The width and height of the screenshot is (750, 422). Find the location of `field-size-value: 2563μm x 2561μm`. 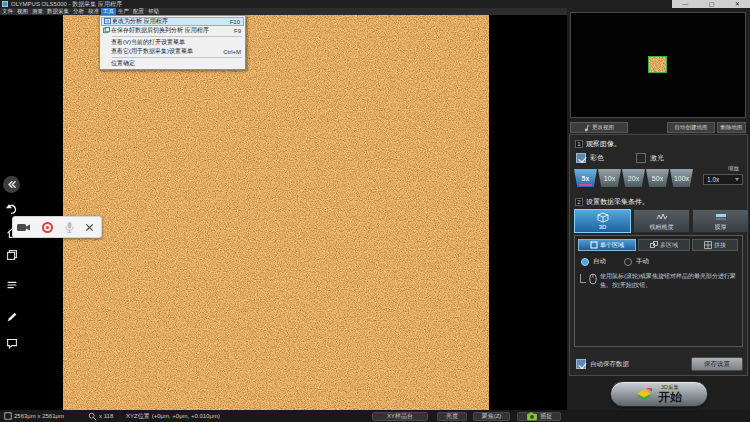

field-size-value: 2563μm x 2561μm is located at coordinates (39, 416).